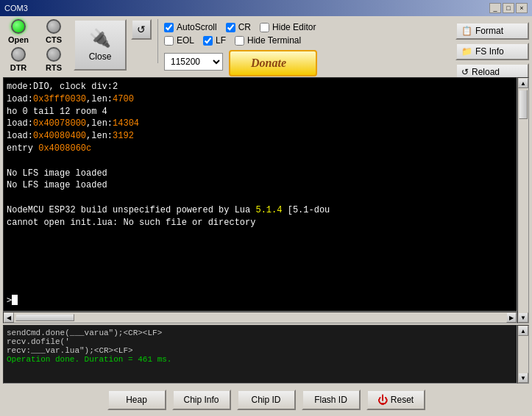 Image resolution: width=532 pixels, height=416 pixels. What do you see at coordinates (465, 72) in the screenshot?
I see `reload-icon: ↺` at bounding box center [465, 72].